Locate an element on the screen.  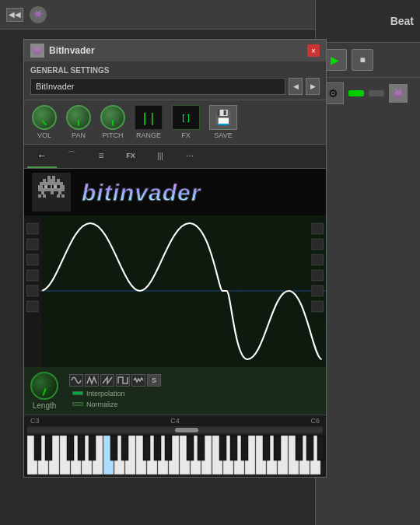
green-indicator is located at coordinates (356, 93).